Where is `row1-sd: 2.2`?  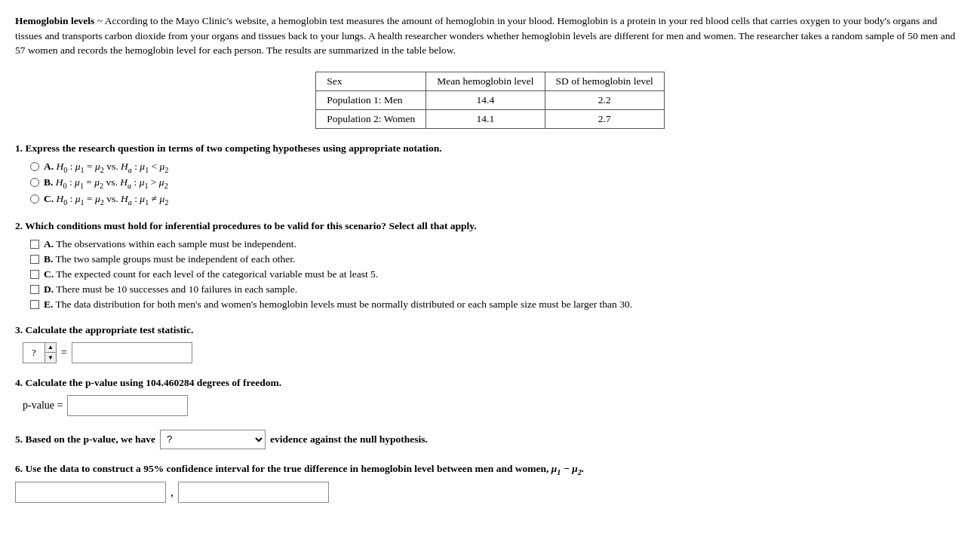 row1-sd: 2.2 is located at coordinates (604, 100).